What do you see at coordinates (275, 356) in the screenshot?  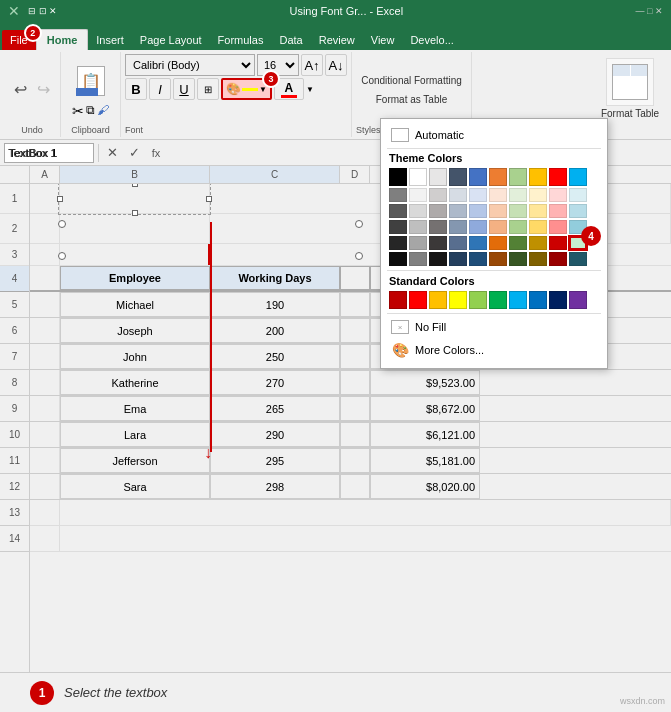 I see `cell-250: 250` at bounding box center [275, 356].